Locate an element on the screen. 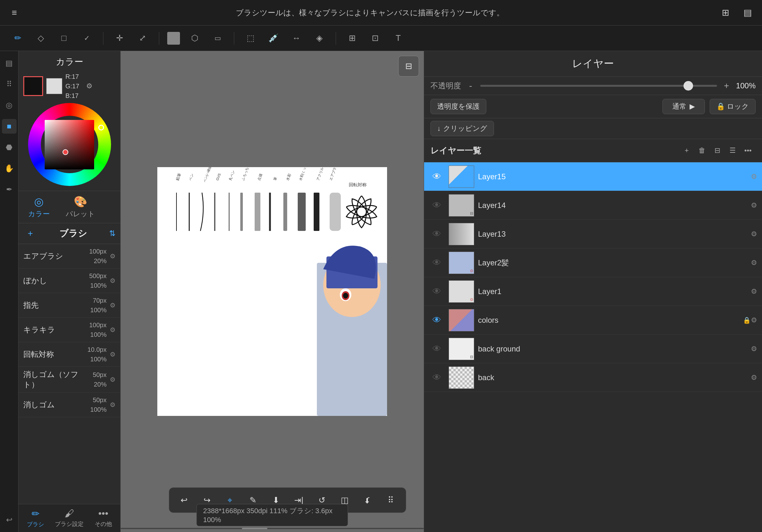 The height and width of the screenshot is (532, 762). layer-settings-layer15: ⚙ is located at coordinates (754, 176).